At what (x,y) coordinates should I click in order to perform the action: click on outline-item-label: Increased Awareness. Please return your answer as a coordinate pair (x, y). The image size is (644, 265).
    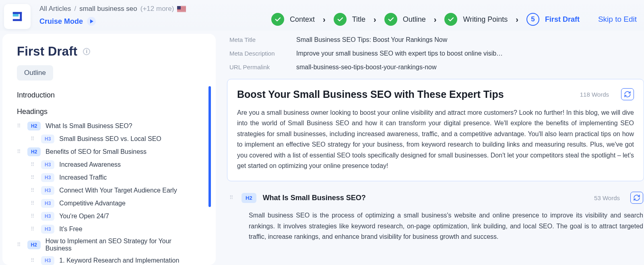
    Looking at the image, I should click on (90, 165).